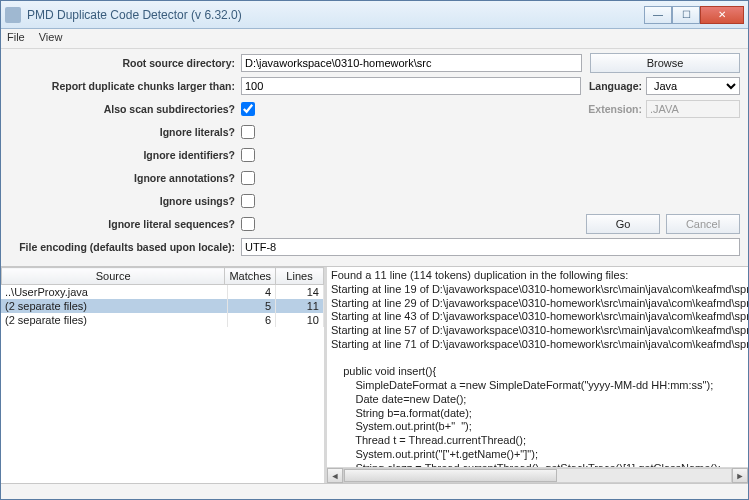  What do you see at coordinates (13, 15) in the screenshot?
I see `app-icon` at bounding box center [13, 15].